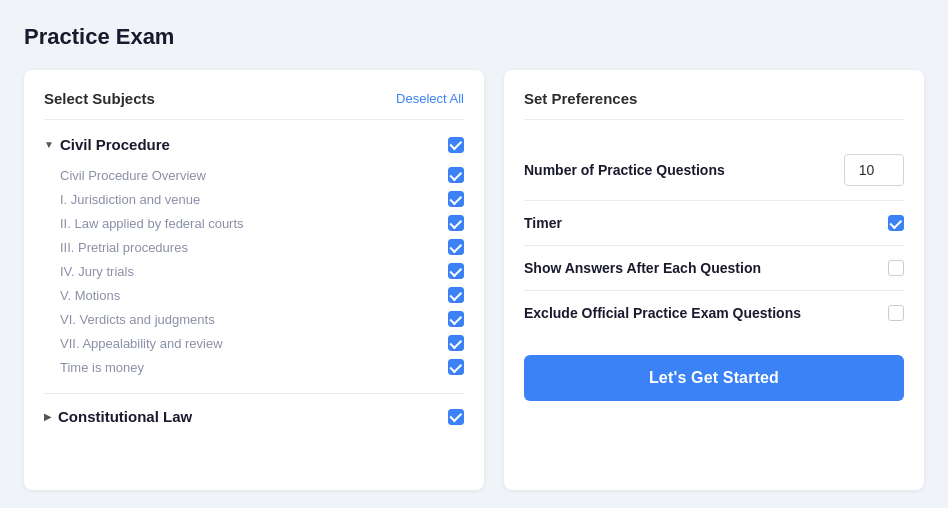  I want to click on item-label: II. Law applied by federal courts, so click(152, 224).